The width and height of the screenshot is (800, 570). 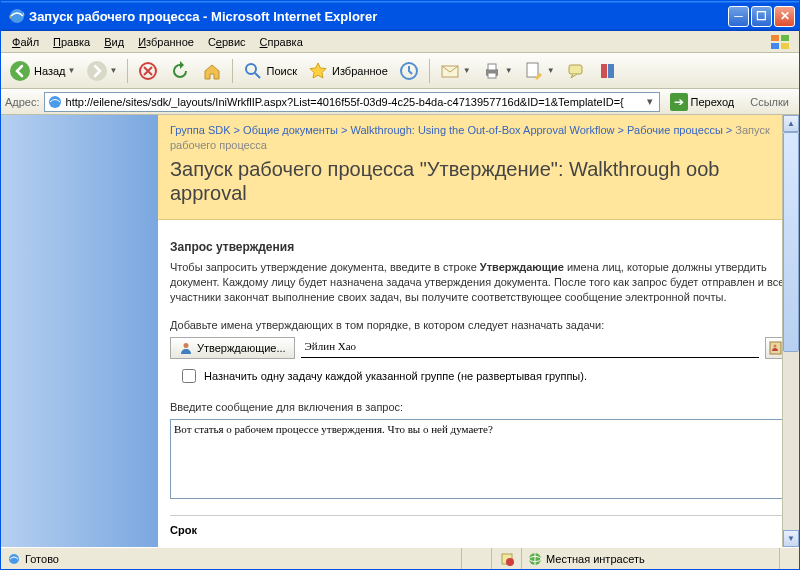 I want to click on vertical-scrollbar: ▲ ▼, so click(x=790, y=331).